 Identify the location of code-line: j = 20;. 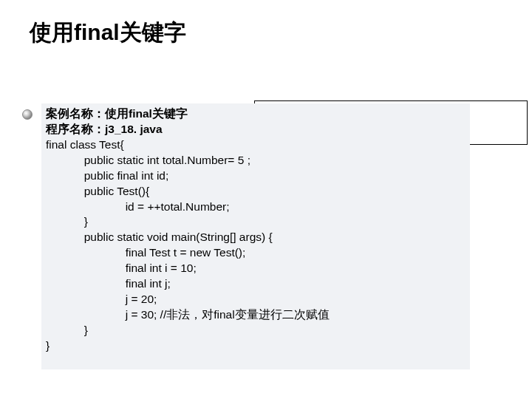
(256, 300).